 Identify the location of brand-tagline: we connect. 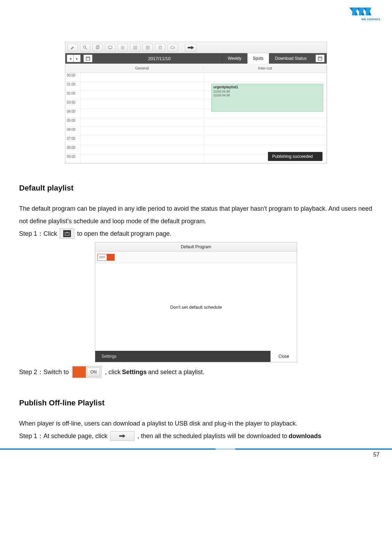
(371, 19).